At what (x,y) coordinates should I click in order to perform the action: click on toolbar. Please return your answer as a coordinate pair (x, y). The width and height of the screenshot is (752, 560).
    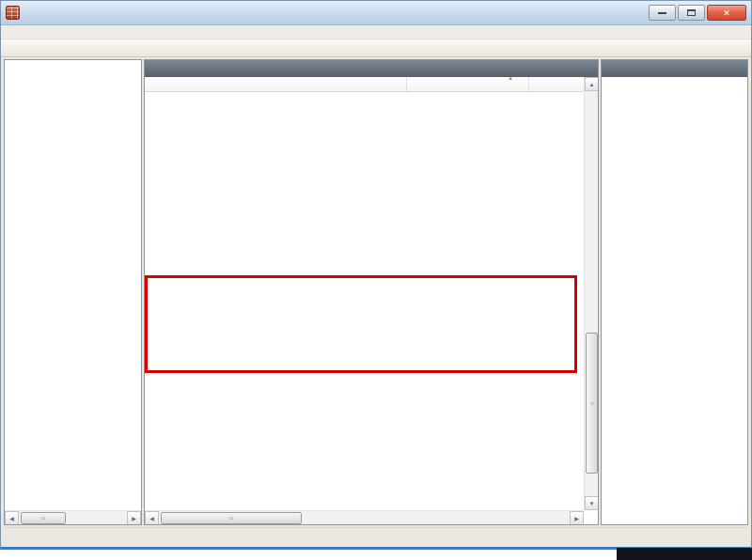
    Looking at the image, I should click on (376, 49).